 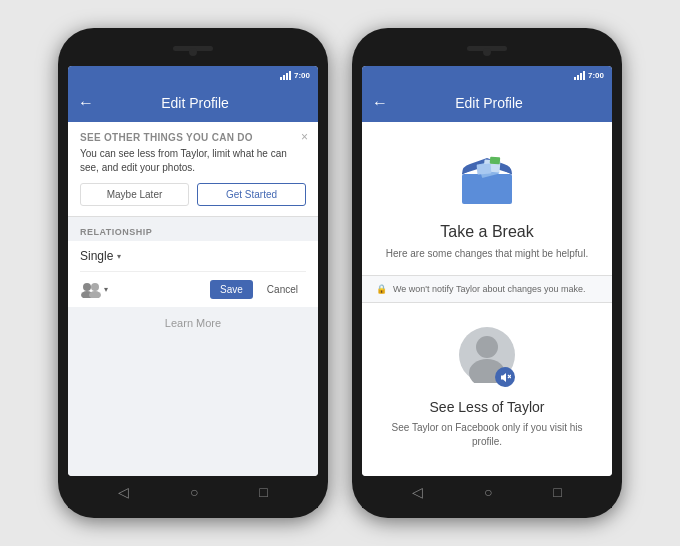 What do you see at coordinates (488, 407) in the screenshot?
I see `see-less-title: See Less of Taylor` at bounding box center [488, 407].